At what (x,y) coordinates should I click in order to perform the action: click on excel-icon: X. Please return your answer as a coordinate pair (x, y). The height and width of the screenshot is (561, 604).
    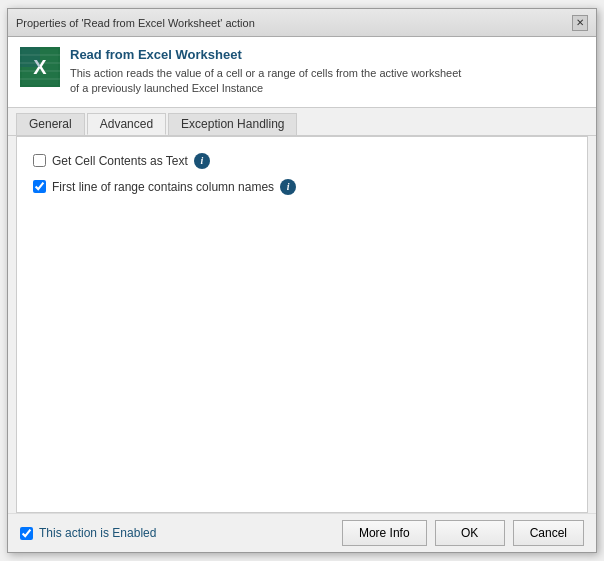
    Looking at the image, I should click on (40, 67).